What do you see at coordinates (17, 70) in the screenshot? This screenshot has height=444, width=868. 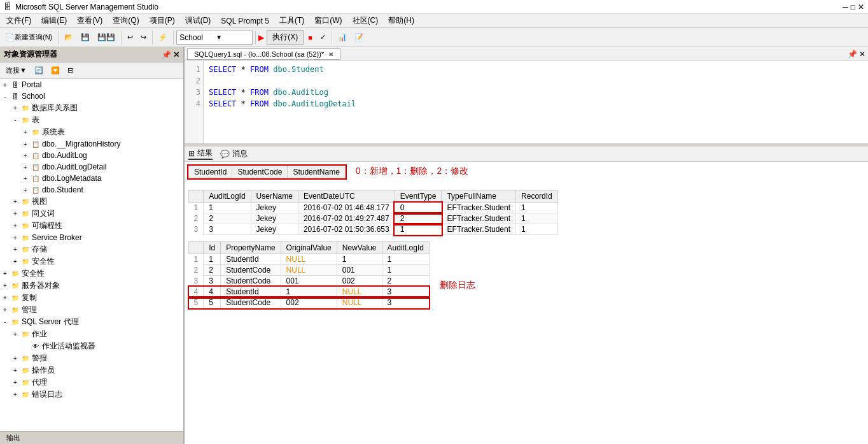 I see `oe-connect-btn: 连接▼` at bounding box center [17, 70].